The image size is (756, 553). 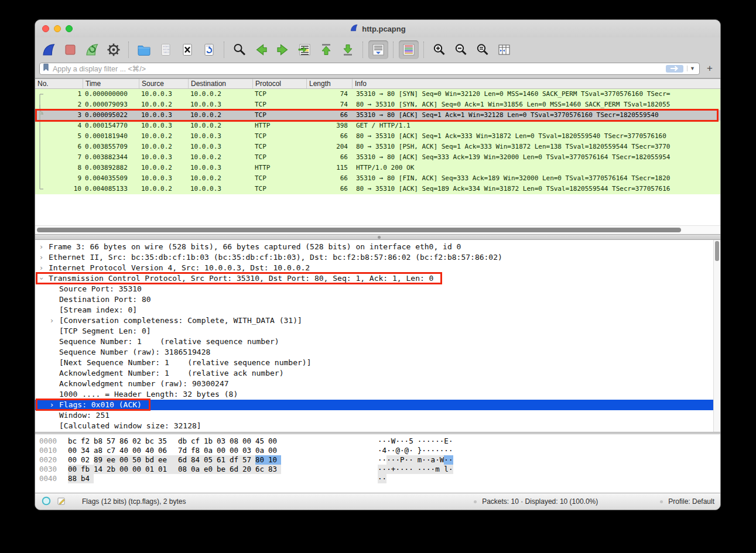 What do you see at coordinates (279, 84) in the screenshot?
I see `column-header-protocol: Protocol` at bounding box center [279, 84].